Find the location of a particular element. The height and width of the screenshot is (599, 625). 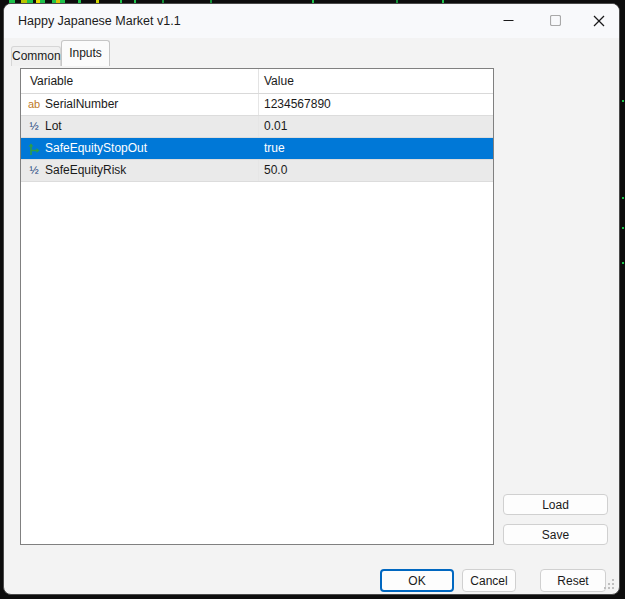

close-icon is located at coordinates (599, 21).